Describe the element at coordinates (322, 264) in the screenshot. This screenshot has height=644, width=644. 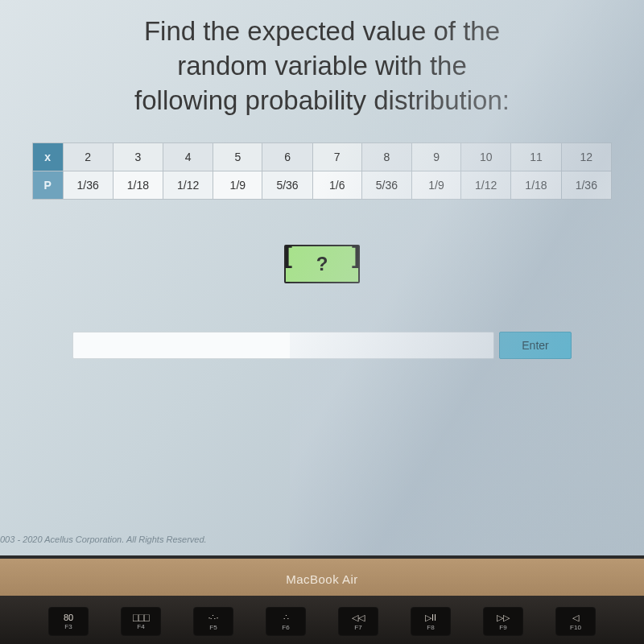
I see `answer-placeholder-text: ?` at that location.